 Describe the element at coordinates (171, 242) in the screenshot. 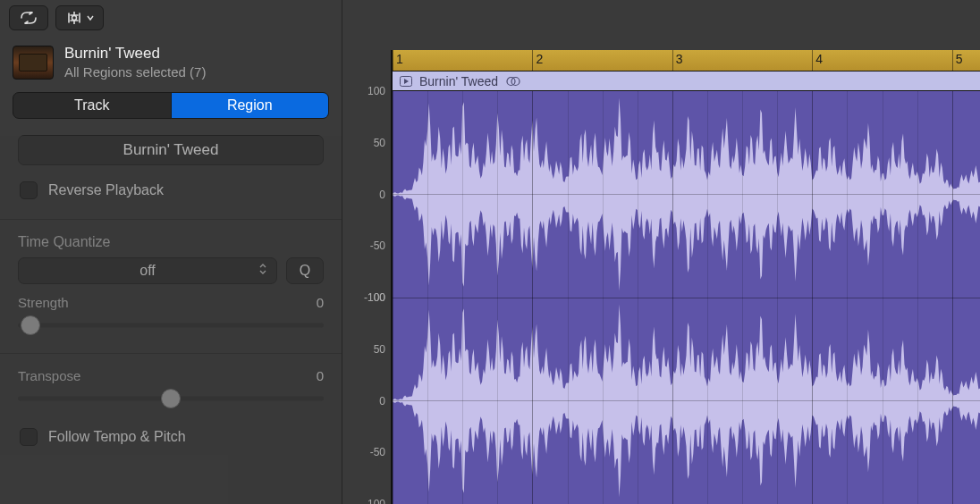

I see `time-quantize-title: Time Quantize` at that location.